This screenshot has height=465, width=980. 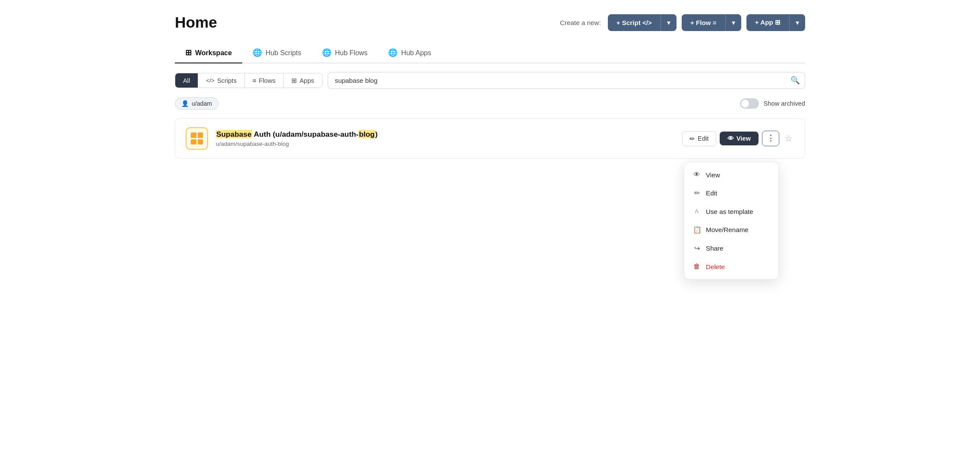 What do you see at coordinates (697, 229) in the screenshot?
I see `move-icon: 📋` at bounding box center [697, 229].